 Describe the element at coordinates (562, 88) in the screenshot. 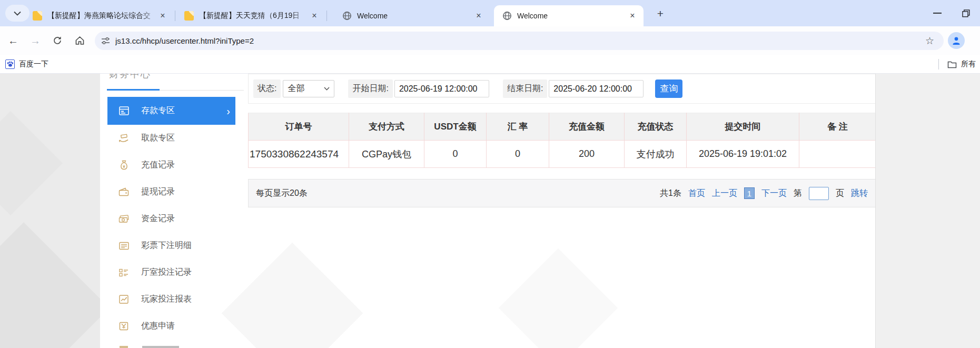

I see `filter-bar: 状态: 全部 开始日期: 结束日期: 查询` at that location.